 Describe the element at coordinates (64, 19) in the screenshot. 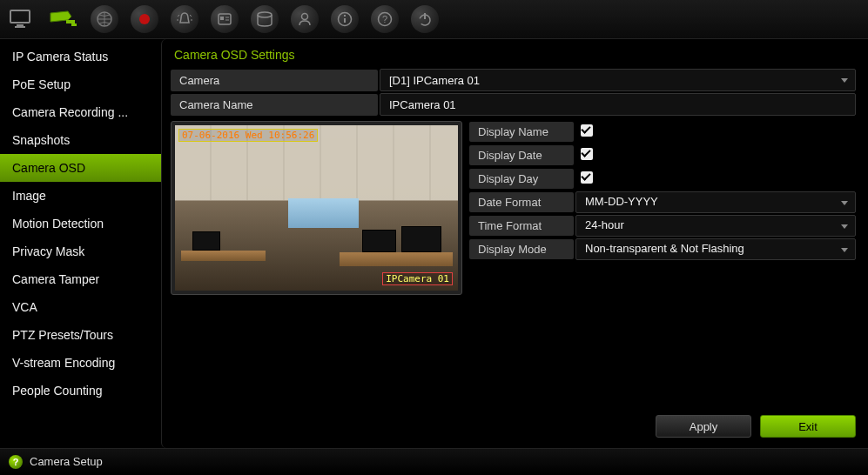

I see `camera-icon` at that location.